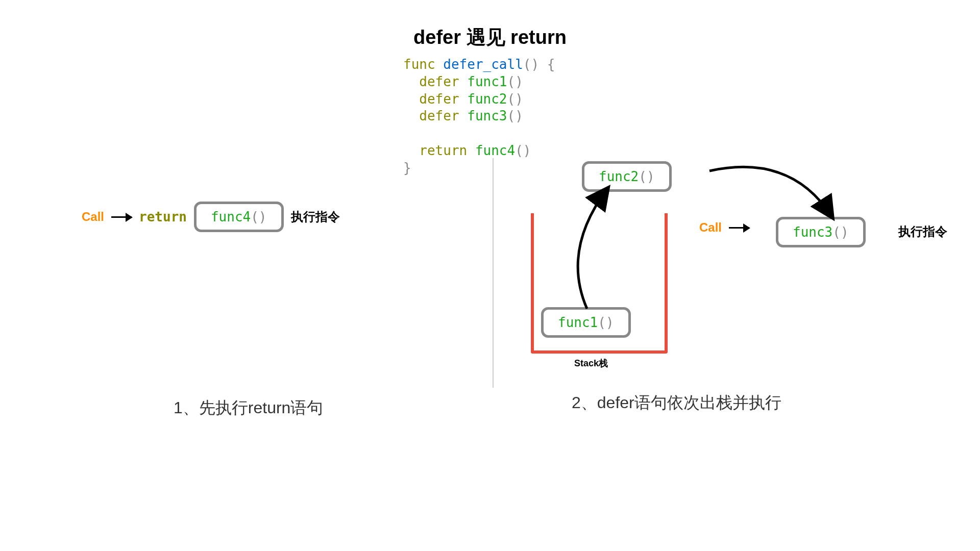 The image size is (980, 551). What do you see at coordinates (493, 273) in the screenshot?
I see `vertical-divider` at bounding box center [493, 273].